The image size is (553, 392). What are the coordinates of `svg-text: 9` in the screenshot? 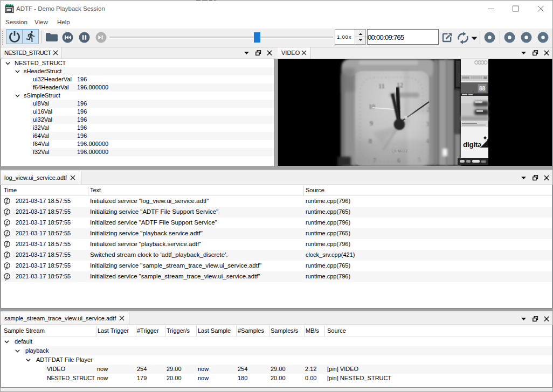 It's located at (371, 123).